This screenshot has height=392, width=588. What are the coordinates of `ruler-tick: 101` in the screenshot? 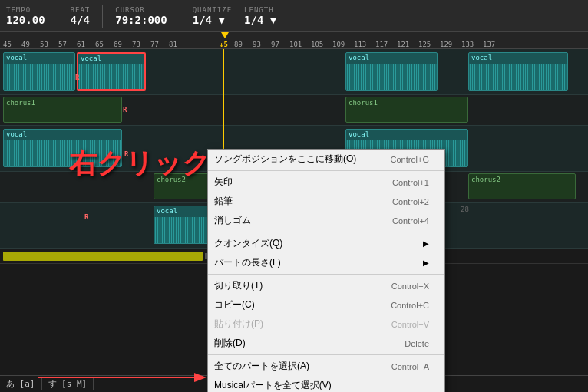 It's located at (296, 44).